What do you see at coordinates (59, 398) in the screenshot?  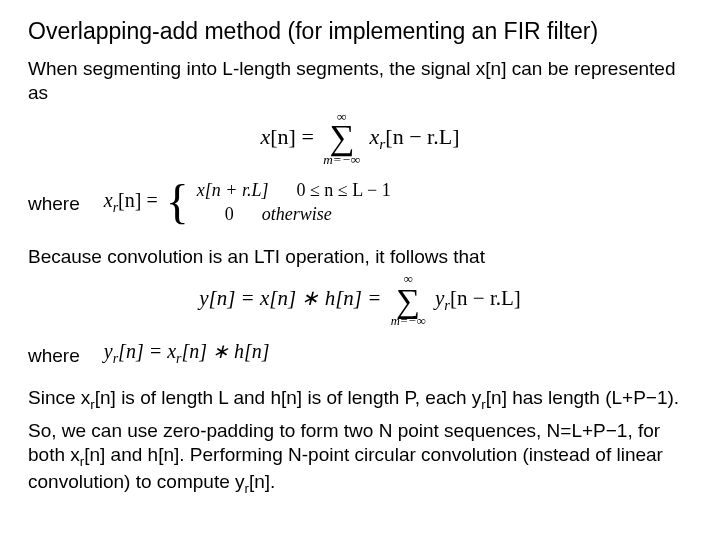 I see `p5a: Since x` at bounding box center [59, 398].